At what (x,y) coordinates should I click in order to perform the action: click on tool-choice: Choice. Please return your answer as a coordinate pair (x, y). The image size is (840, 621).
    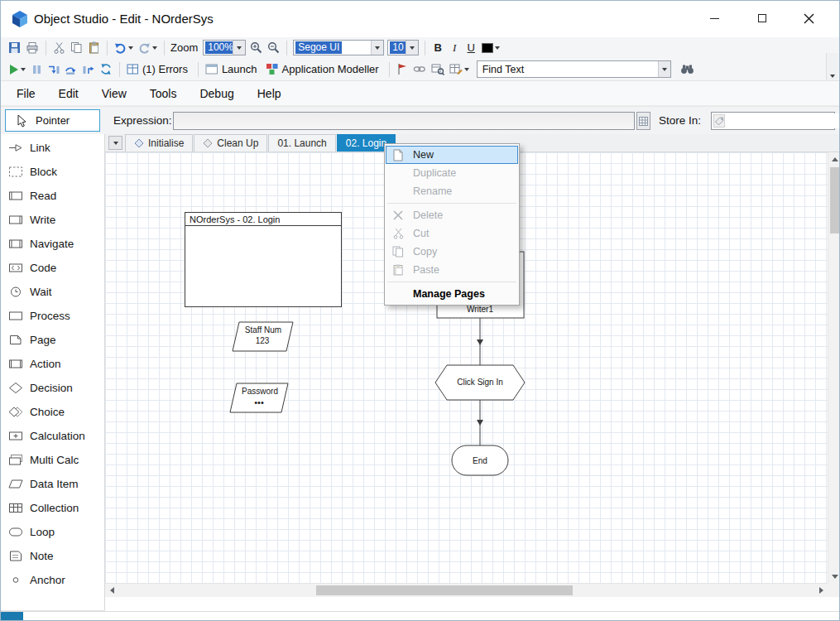
    Looking at the image, I should click on (53, 412).